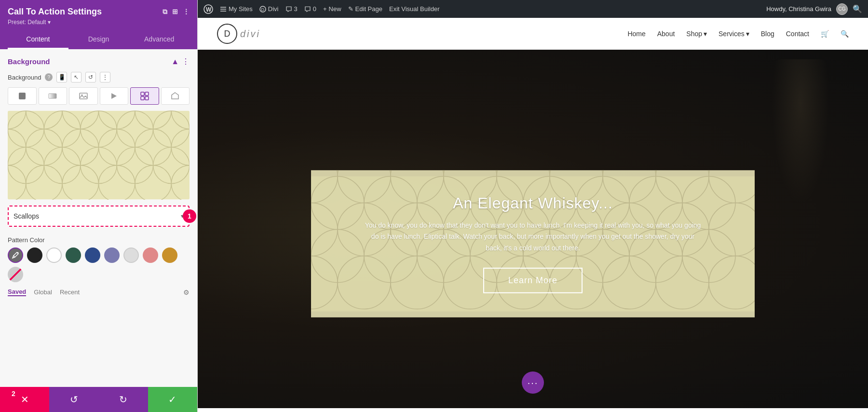 This screenshot has width=868, height=412. I want to click on nav-home: Home, so click(637, 34).